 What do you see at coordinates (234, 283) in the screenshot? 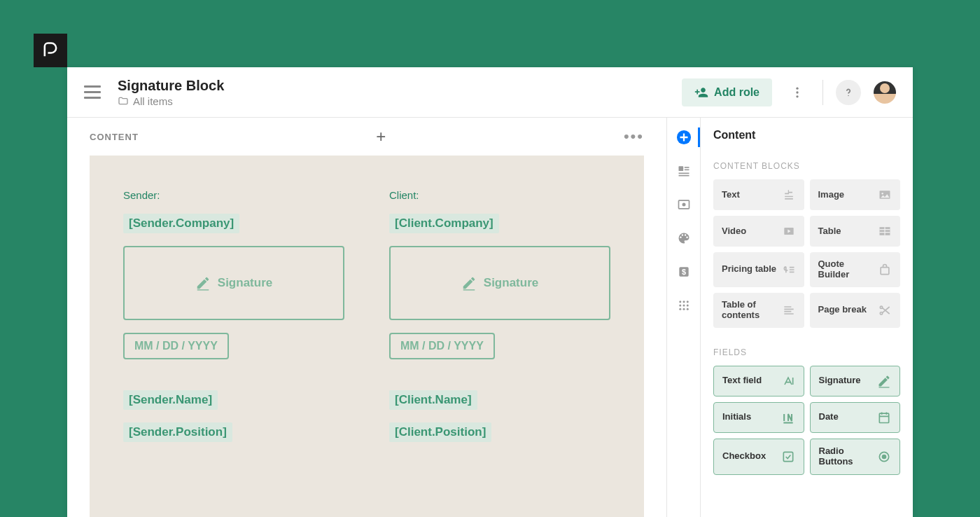
I see `sender-signature-field: Signature` at bounding box center [234, 283].